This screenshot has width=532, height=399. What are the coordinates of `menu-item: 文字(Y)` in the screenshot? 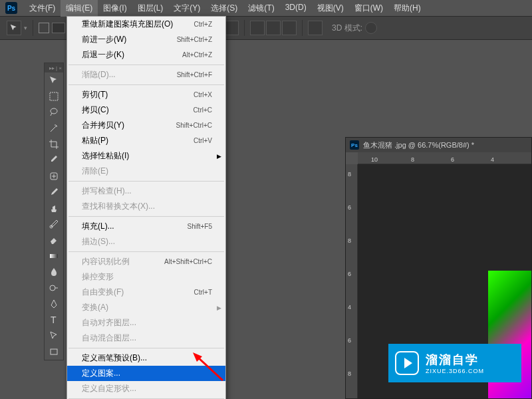 It's located at (187, 8).